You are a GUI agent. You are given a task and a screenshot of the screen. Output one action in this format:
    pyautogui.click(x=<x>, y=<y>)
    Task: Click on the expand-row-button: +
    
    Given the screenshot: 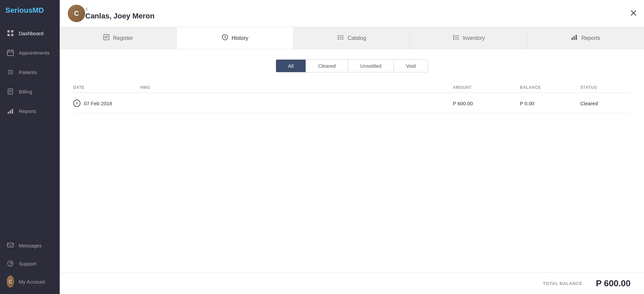 What is the action you would take?
    pyautogui.click(x=77, y=103)
    